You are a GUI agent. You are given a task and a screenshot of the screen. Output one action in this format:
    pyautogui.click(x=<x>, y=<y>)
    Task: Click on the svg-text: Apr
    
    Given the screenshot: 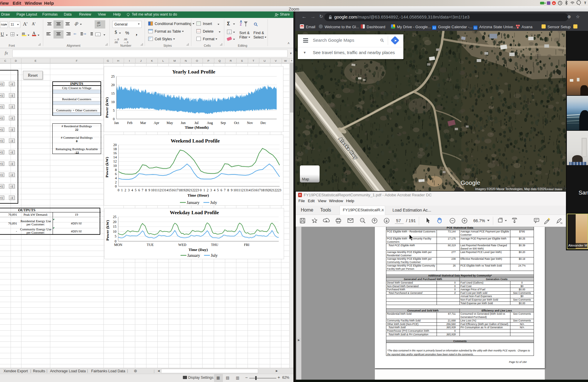 What is the action you would take?
    pyautogui.click(x=156, y=123)
    